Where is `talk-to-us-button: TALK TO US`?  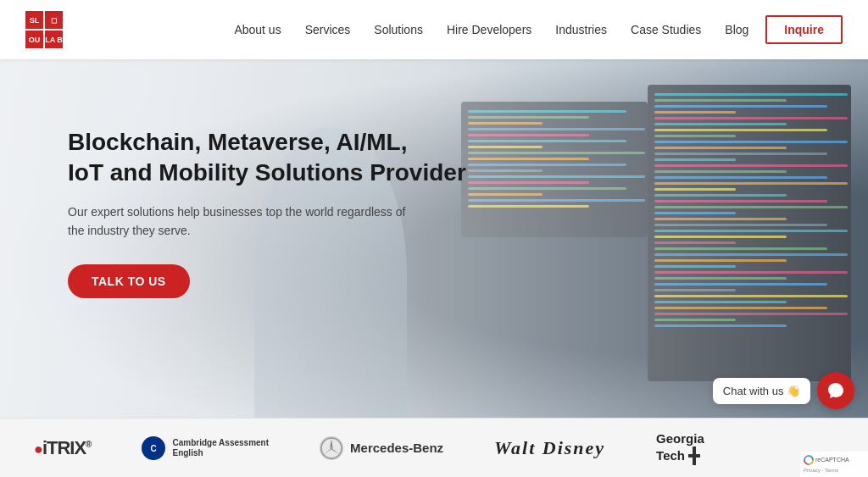
talk-to-us-button: TALK TO US is located at coordinates (129, 281).